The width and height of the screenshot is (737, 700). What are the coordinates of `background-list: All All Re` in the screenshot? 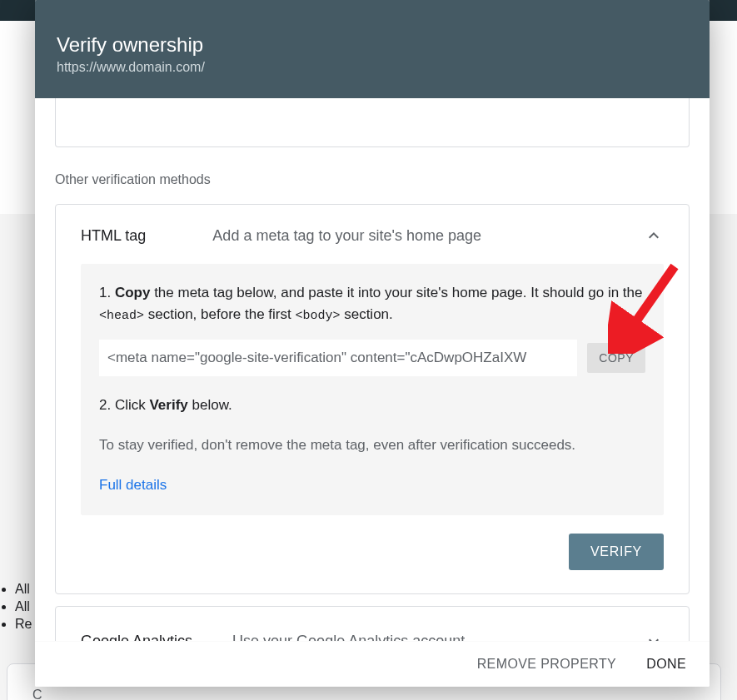 It's located at (23, 608).